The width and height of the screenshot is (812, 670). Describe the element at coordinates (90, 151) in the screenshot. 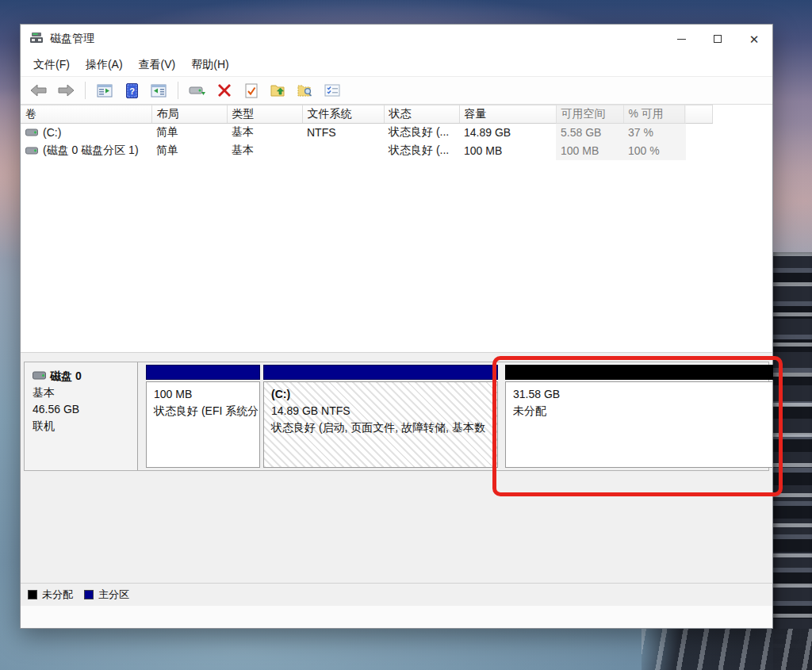

I see `volume-name: (磁盘 0 磁盘分区 1)` at that location.